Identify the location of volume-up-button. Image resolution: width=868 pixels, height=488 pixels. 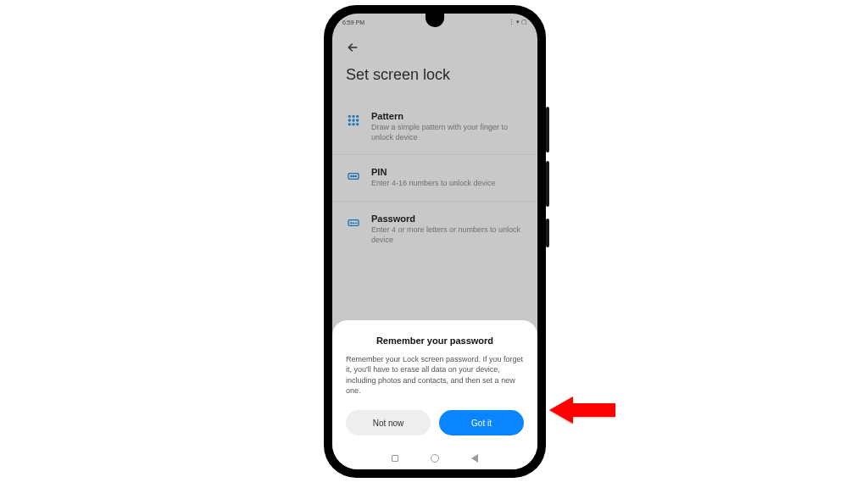
(548, 130).